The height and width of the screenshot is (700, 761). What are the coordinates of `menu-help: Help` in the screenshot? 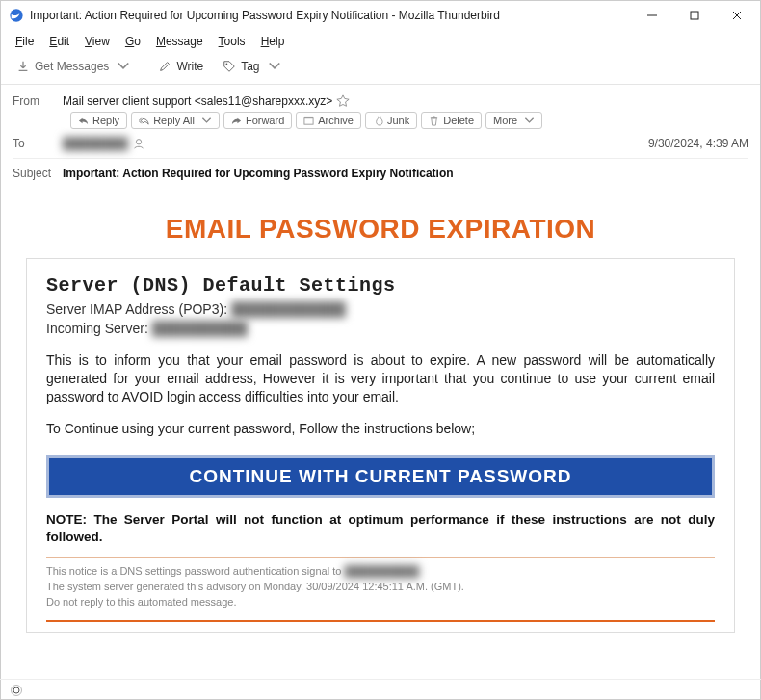 It's located at (274, 41).